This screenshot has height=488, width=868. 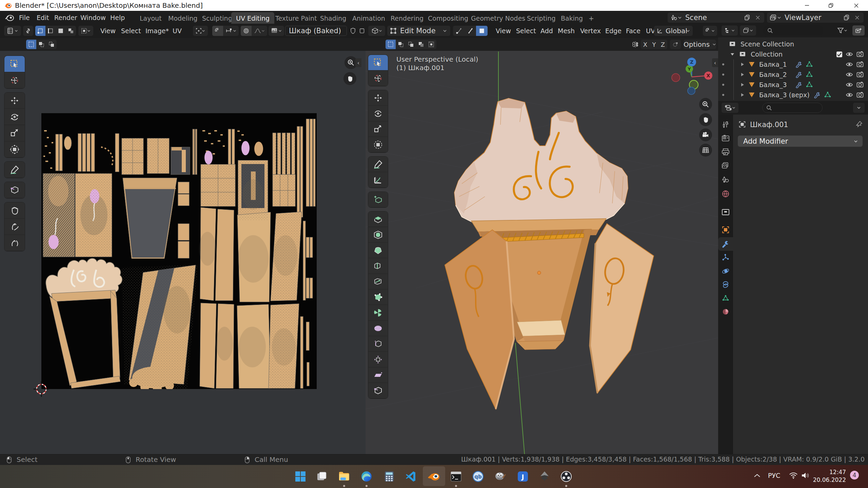 What do you see at coordinates (470, 31) in the screenshot?
I see `edge-select-button` at bounding box center [470, 31].